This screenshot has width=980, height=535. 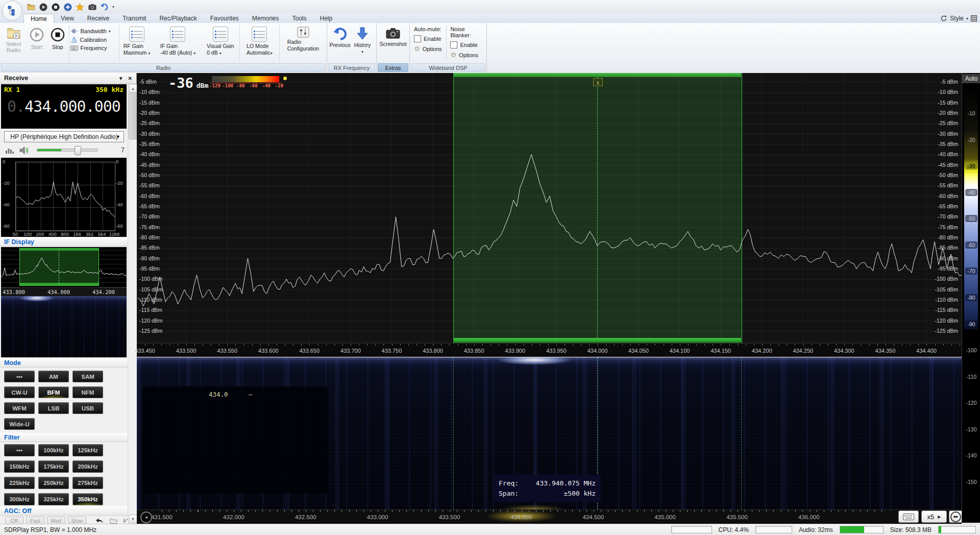 What do you see at coordinates (340, 36) in the screenshot?
I see `previous-button: Previous` at bounding box center [340, 36].